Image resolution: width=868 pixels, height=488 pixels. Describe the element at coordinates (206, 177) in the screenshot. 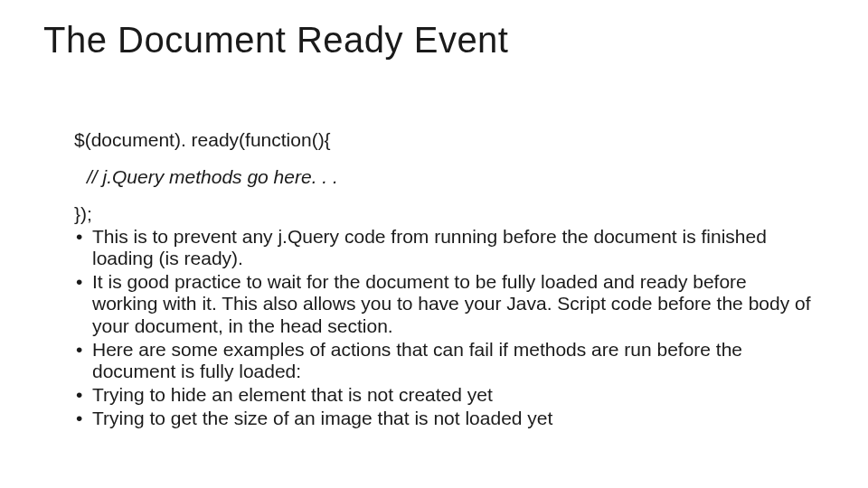

I see `code-block: $(document). ready(function(){ // j.Quer…` at that location.